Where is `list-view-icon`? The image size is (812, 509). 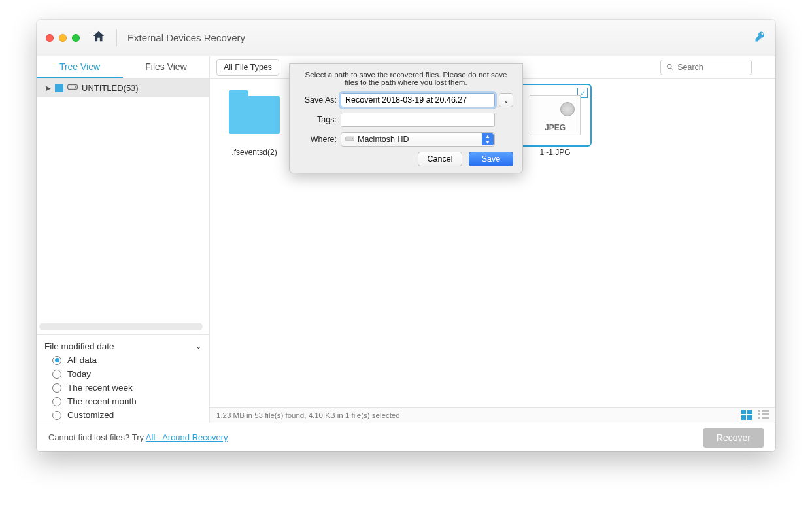
list-view-icon is located at coordinates (764, 415).